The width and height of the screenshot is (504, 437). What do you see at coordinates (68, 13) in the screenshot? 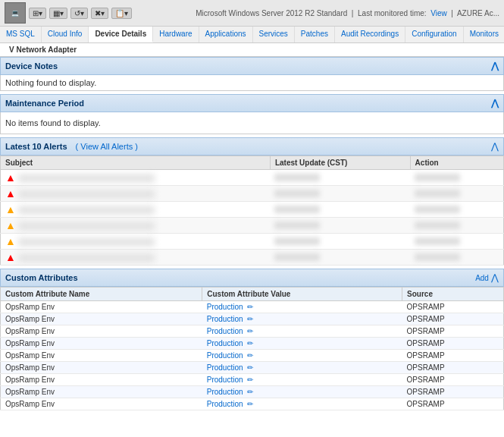
I see `top-bar-left: 💻 ⊞▾ ▦▾ ↺▾ ✖▾ 📋▾` at bounding box center [68, 13].